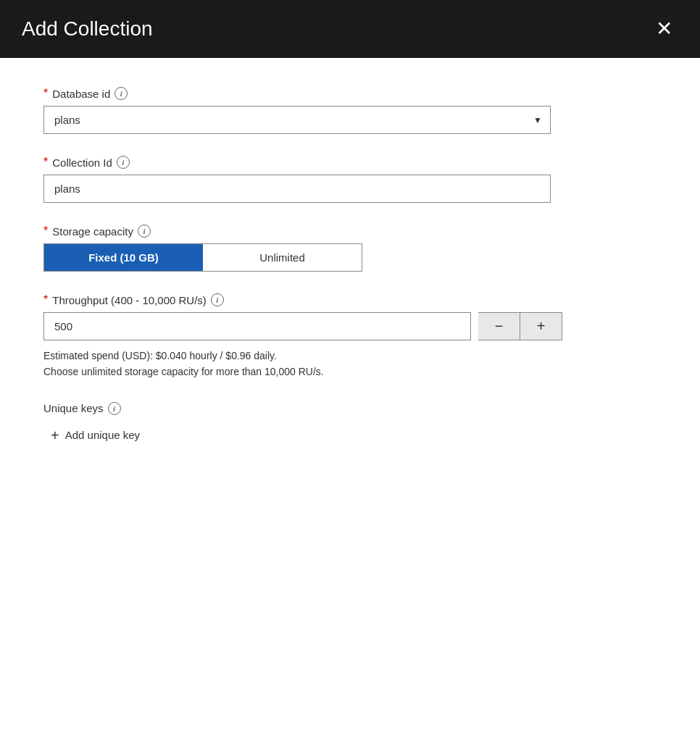 The height and width of the screenshot is (733, 700). I want to click on storage-capacity-group: * Storage capacity i Fixed (10 GB) Unlim…, so click(350, 248).